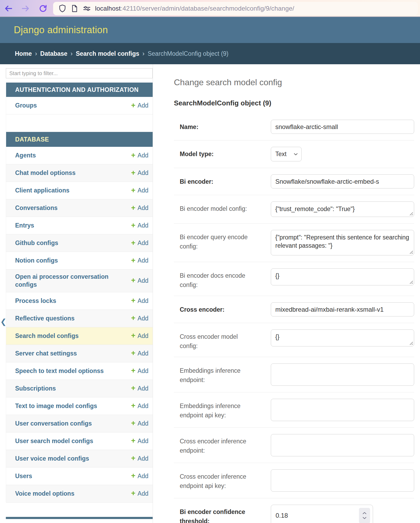  Describe the element at coordinates (54, 441) in the screenshot. I see `sidebar-item-user-search-model-configs: User search model configs` at that location.